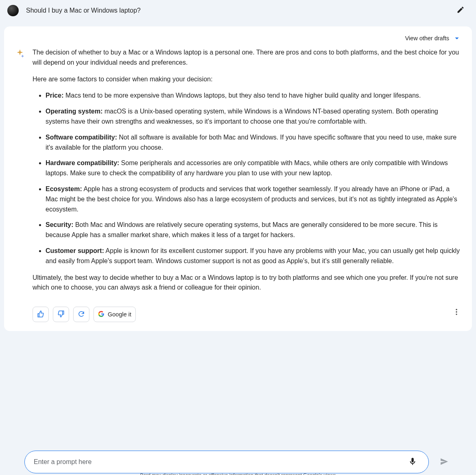  Describe the element at coordinates (81, 314) in the screenshot. I see `regenerate-button` at that location.